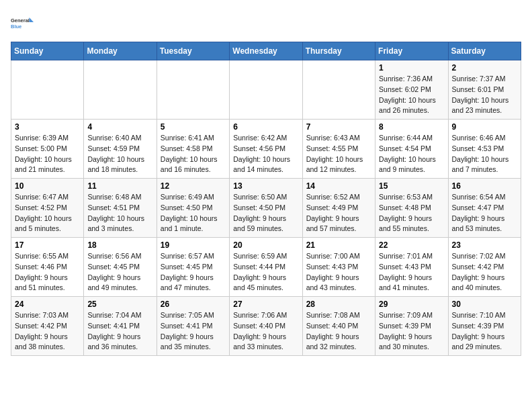 The height and width of the screenshot is (411, 532). Describe the element at coordinates (48, 267) in the screenshot. I see `calendar-cell: 17Sunrise: 6:55 AM Sunset: 4:46 PM Dayli…` at that location.